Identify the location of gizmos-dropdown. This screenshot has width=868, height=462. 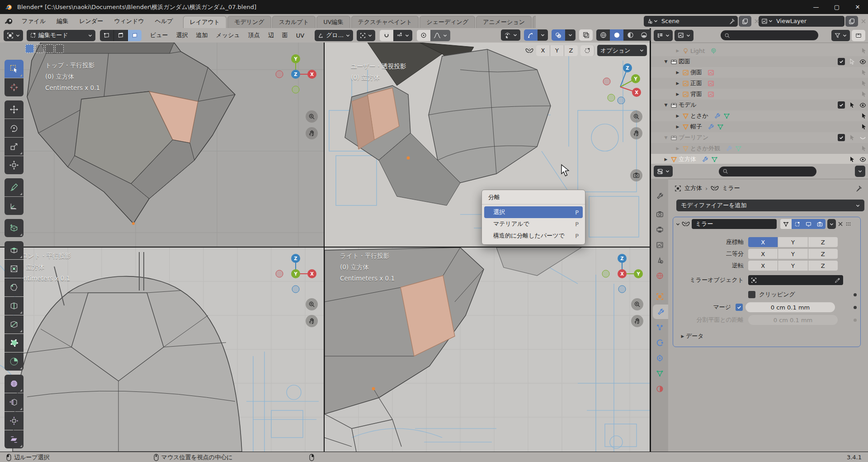
(542, 35).